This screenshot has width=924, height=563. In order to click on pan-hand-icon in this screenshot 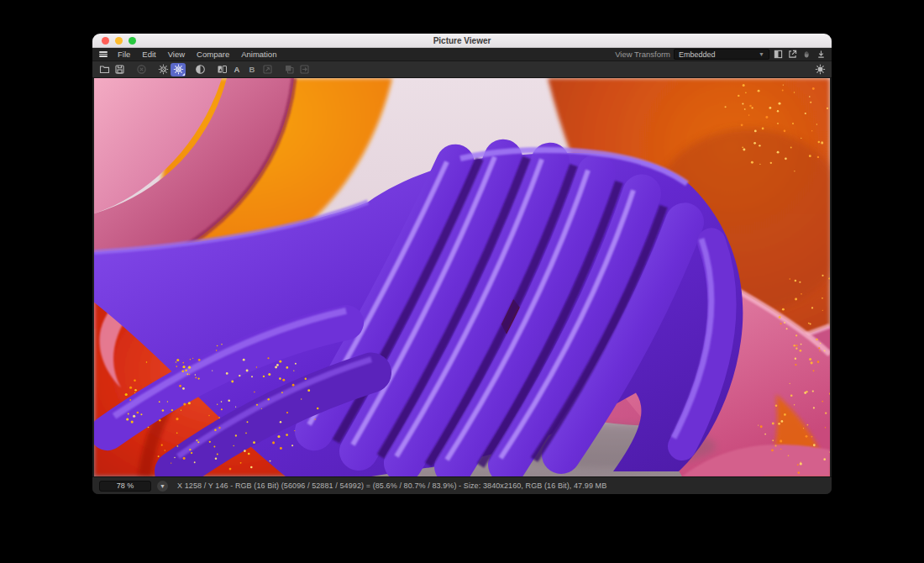, I will do `click(806, 54)`.